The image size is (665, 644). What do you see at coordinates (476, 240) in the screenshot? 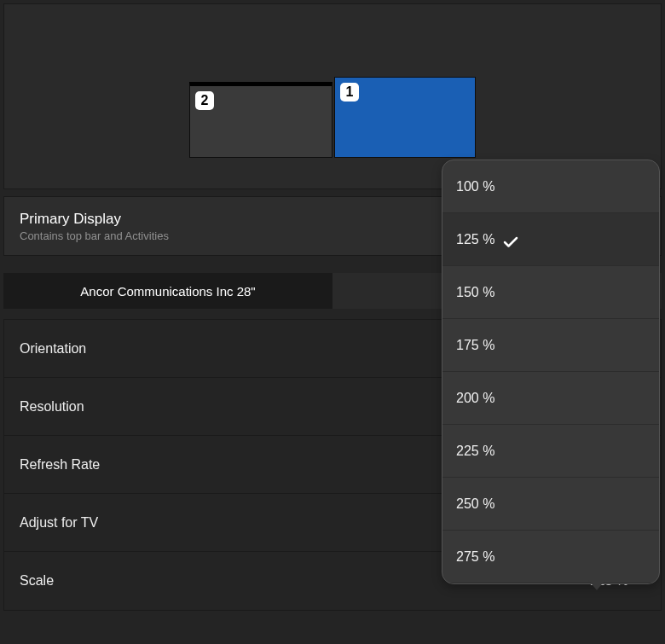
I see `scale-option-label: 125 %` at bounding box center [476, 240].